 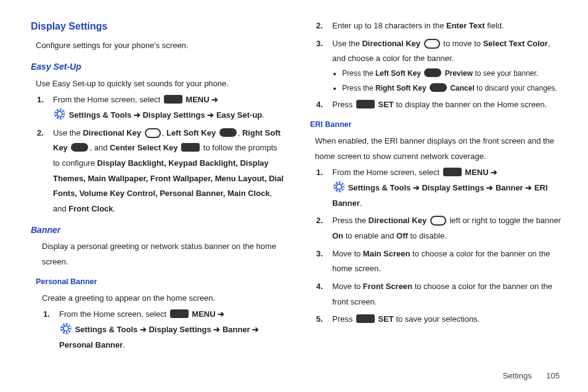 What do you see at coordinates (463, 43) in the screenshot?
I see `text: to move to` at bounding box center [463, 43].